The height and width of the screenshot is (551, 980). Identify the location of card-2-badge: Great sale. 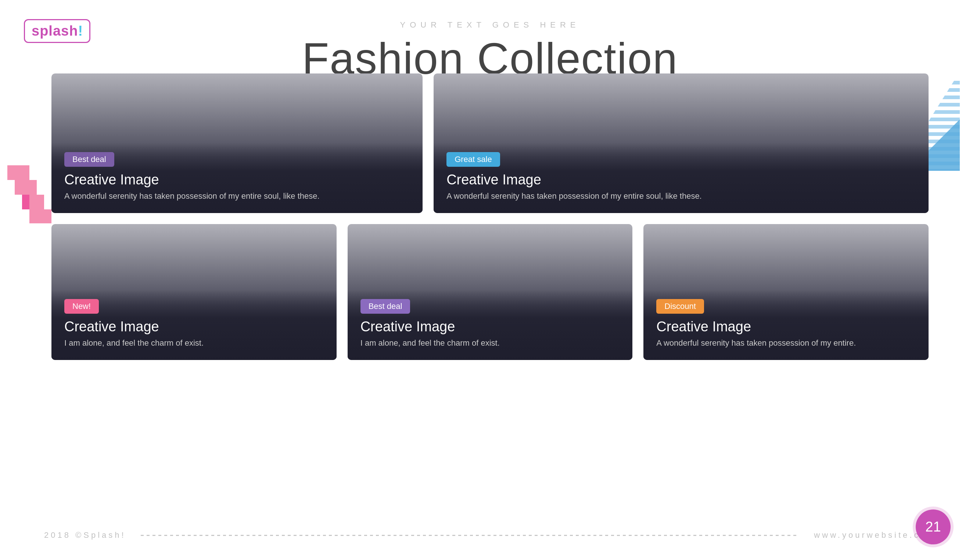
(473, 160).